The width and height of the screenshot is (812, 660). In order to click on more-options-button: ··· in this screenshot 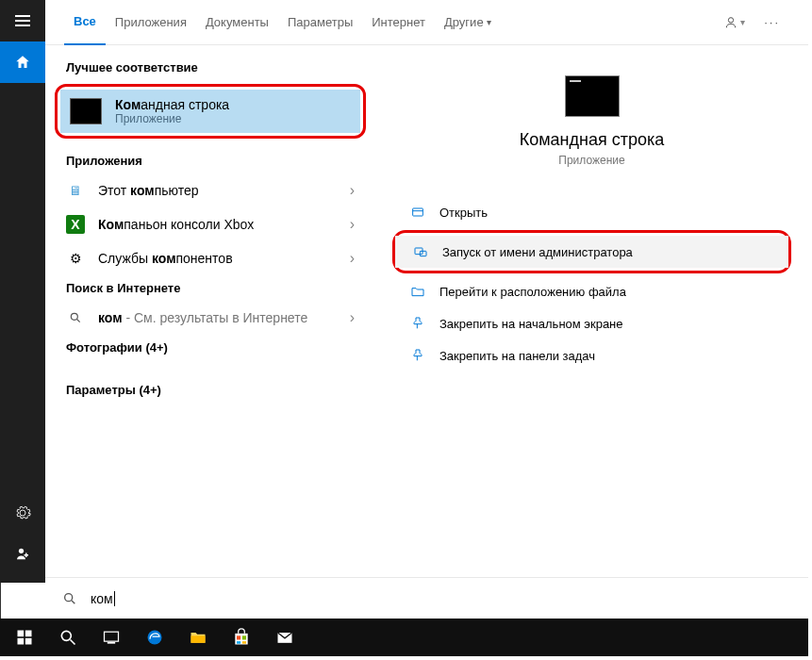, I will do `click(771, 23)`.